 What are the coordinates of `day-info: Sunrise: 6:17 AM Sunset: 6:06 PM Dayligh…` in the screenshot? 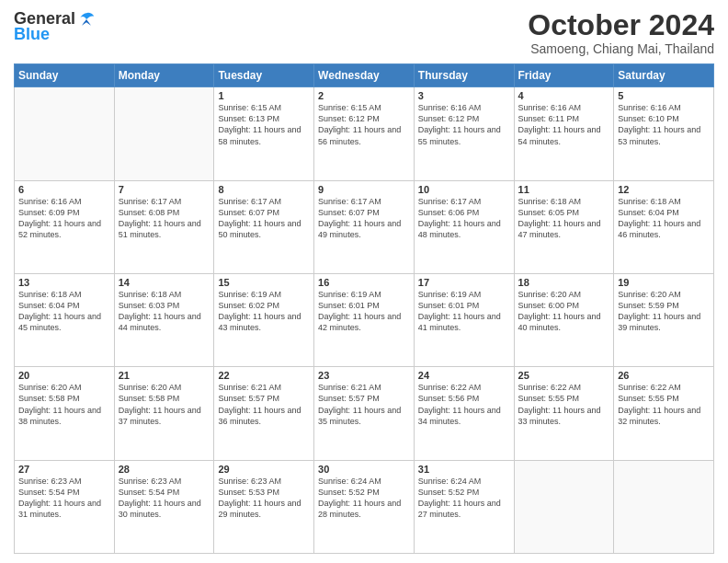 It's located at (464, 219).